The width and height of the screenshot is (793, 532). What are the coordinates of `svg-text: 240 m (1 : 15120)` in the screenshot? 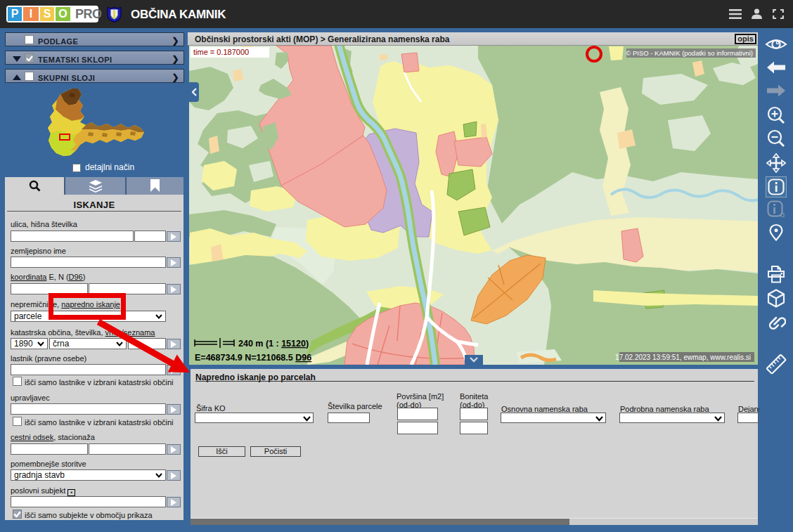 It's located at (273, 344).